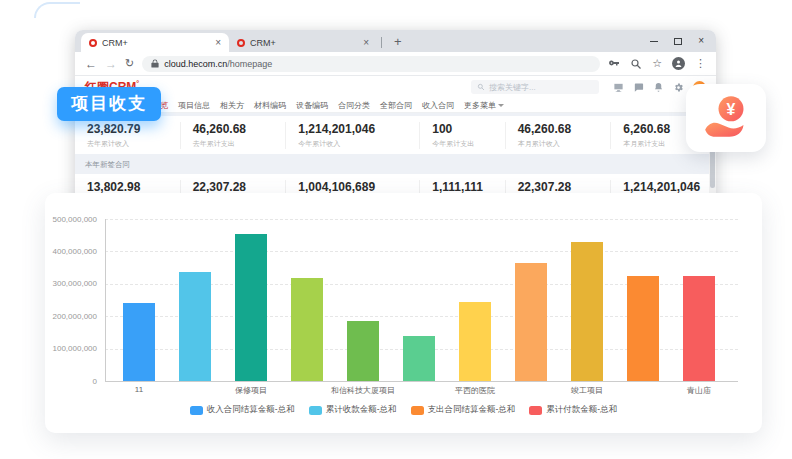  What do you see at coordinates (726, 118) in the screenshot?
I see `money-icon-card: ¥` at bounding box center [726, 118].